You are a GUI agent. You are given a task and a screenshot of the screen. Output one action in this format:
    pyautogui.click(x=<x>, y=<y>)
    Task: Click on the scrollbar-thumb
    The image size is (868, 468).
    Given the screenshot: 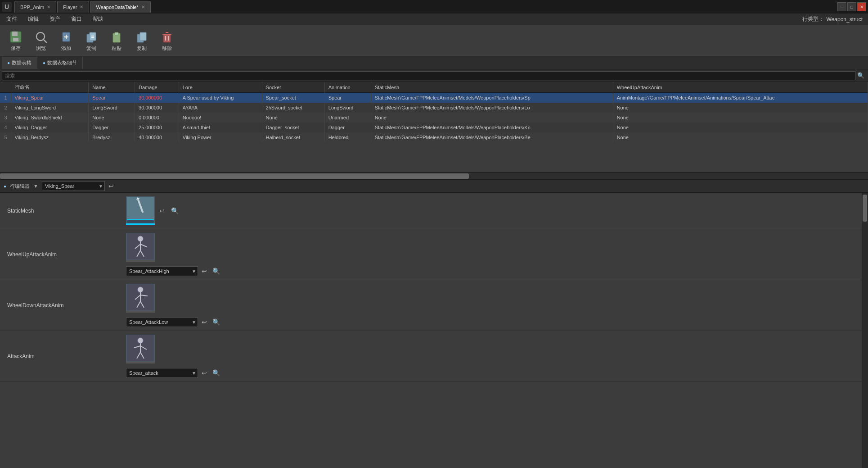 What is the action you would take?
    pyautogui.click(x=234, y=176)
    